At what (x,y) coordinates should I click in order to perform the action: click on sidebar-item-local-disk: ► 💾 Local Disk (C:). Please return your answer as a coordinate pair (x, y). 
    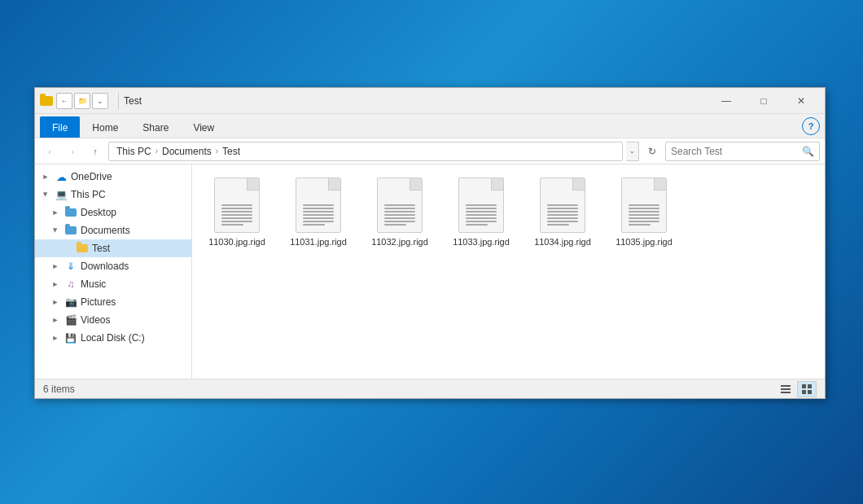
    Looking at the image, I should click on (113, 338).